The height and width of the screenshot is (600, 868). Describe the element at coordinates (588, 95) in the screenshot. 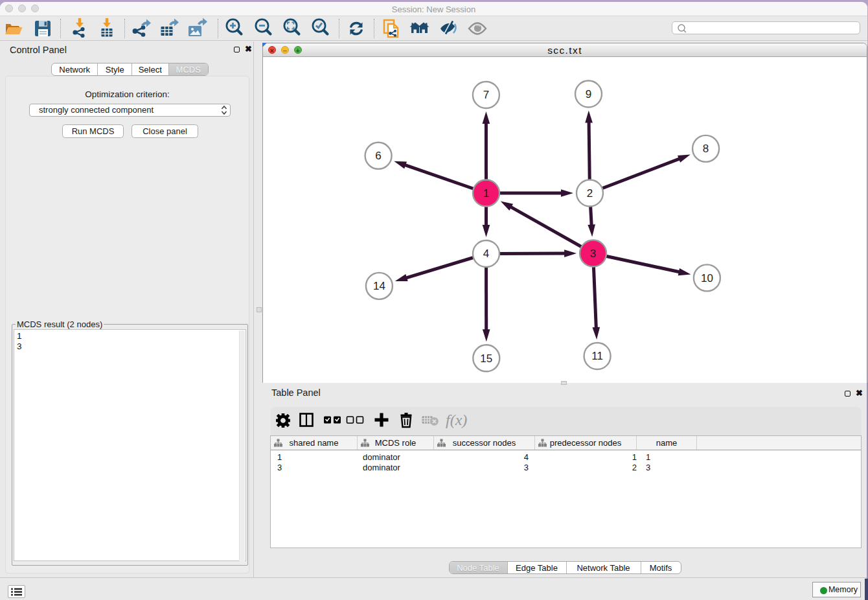

I see `svg-text: 9` at that location.